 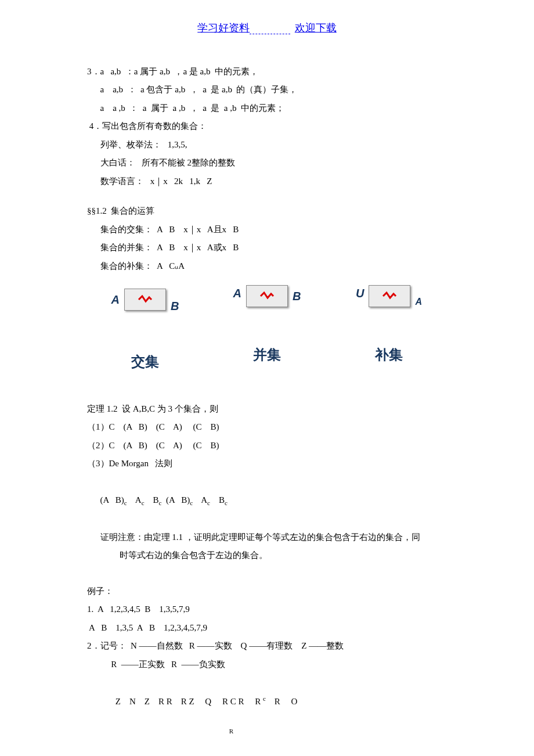 What do you see at coordinates (267, 28) in the screenshot?
I see `page-header: 学习好资料 欢迎下载` at bounding box center [267, 28].